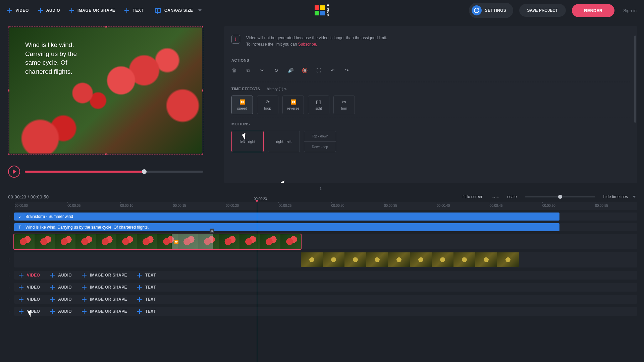 The width and height of the screenshot is (644, 362). Describe the element at coordinates (290, 70) in the screenshot. I see `volume-icon: 🔊` at that location.